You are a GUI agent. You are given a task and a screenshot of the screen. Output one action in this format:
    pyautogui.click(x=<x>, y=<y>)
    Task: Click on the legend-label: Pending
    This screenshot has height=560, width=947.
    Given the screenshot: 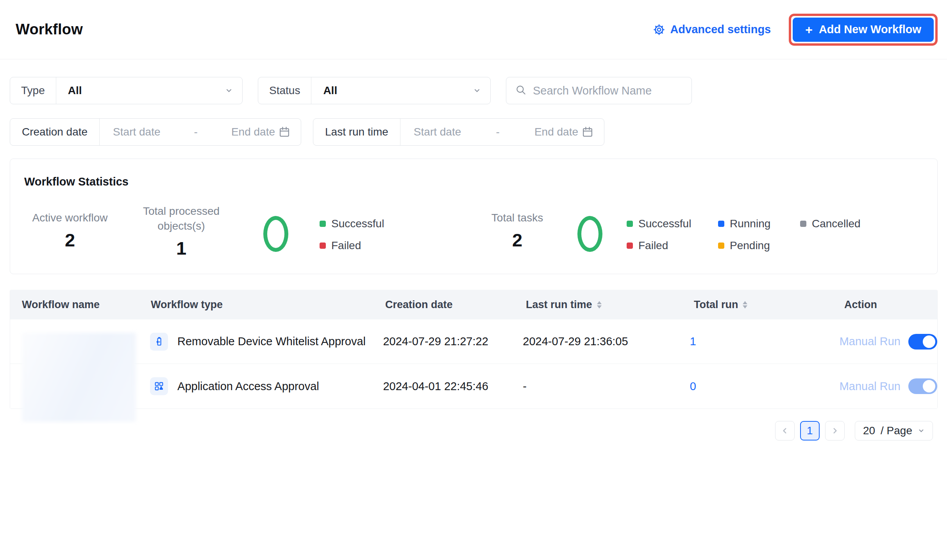 What is the action you would take?
    pyautogui.click(x=750, y=246)
    